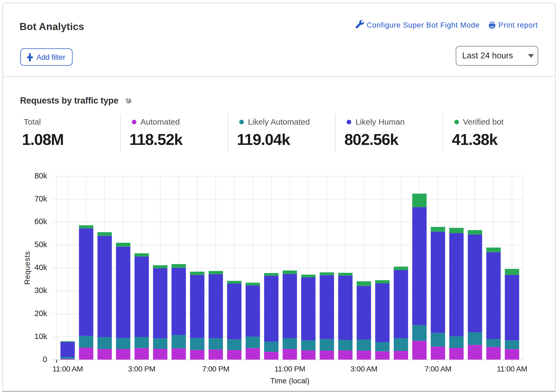 This screenshot has height=392, width=558. I want to click on svg-text: 30k, so click(41, 290).